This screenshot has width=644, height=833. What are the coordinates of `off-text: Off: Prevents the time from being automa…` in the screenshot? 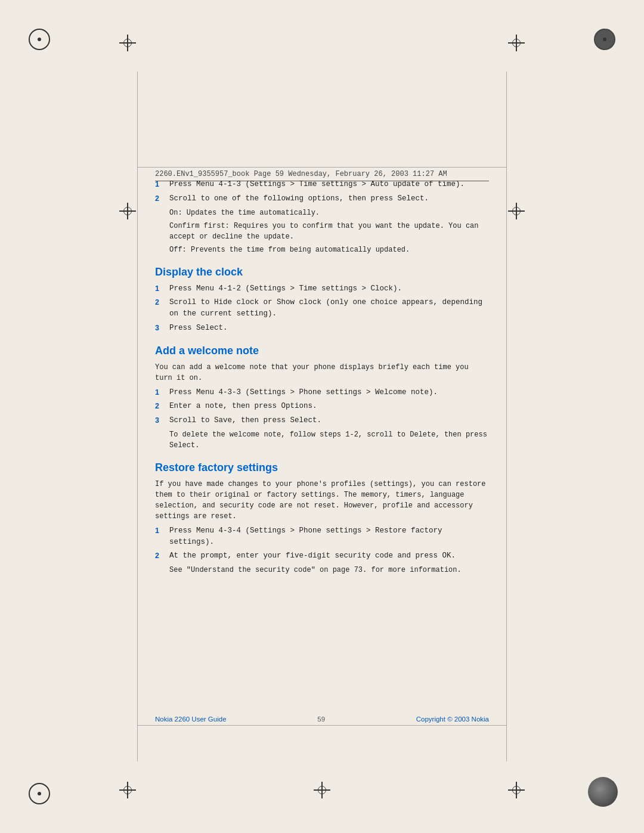 It's located at (329, 250).